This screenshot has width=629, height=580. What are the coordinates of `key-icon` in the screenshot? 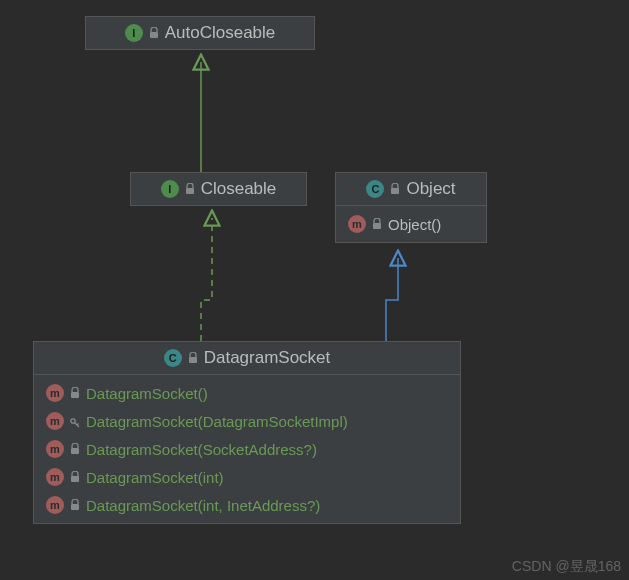 It's located at (75, 421).